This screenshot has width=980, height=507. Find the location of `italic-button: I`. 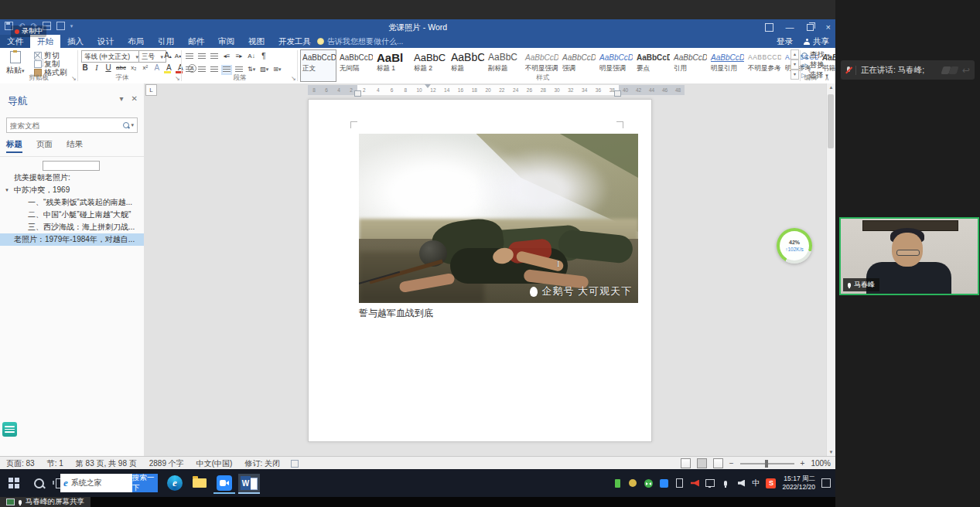

italic-button: I is located at coordinates (97, 68).